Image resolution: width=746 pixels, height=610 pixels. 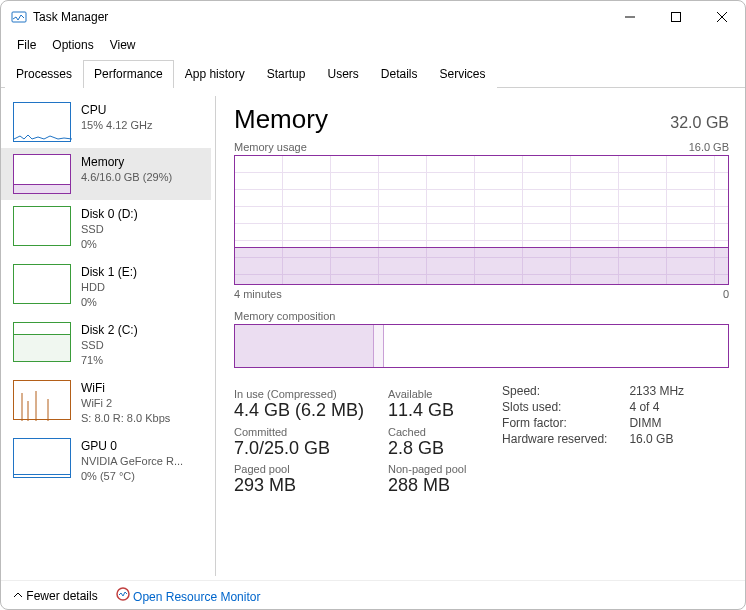 I want to click on sidebar-item-memory: Memory 4.6/16.0 GB (29%), so click(x=106, y=174).